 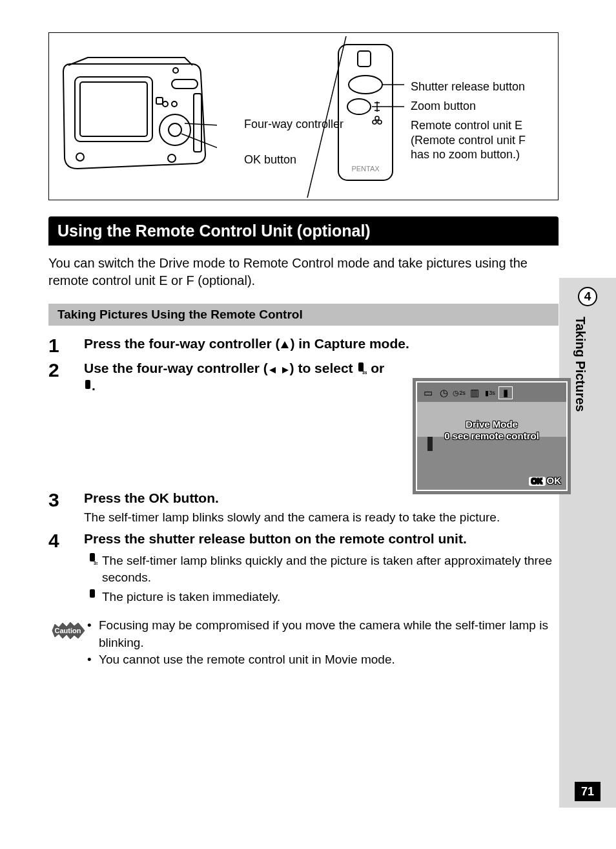 I want to click on caution-item: •You cannot use the remote control unit …, so click(x=323, y=660).